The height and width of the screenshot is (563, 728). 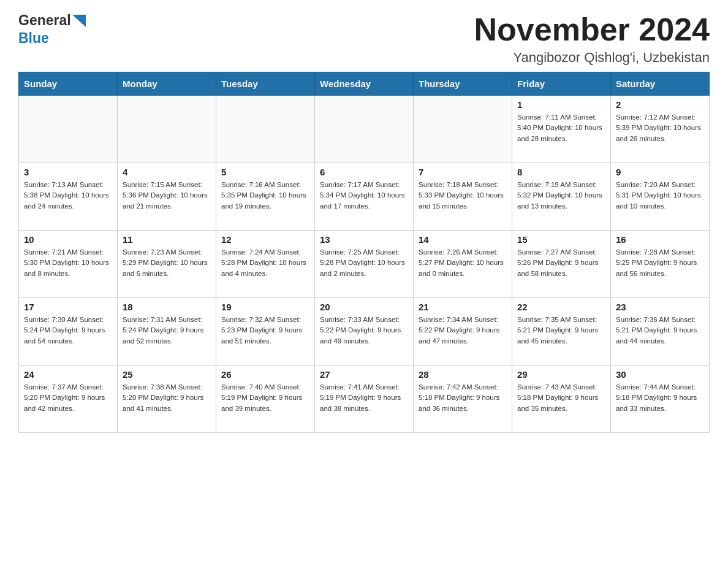 What do you see at coordinates (69, 332) in the screenshot?
I see `cell-week4-day0: 17Sunrise: 7:30 AM Sunset: 5:24 PM Dayli…` at bounding box center [69, 332].